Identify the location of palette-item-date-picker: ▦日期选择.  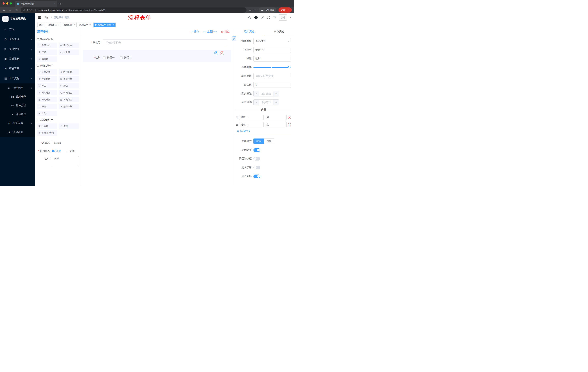
(47, 100).